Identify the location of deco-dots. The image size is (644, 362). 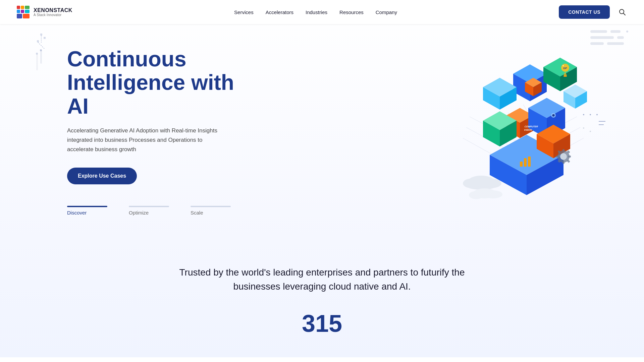
(594, 125).